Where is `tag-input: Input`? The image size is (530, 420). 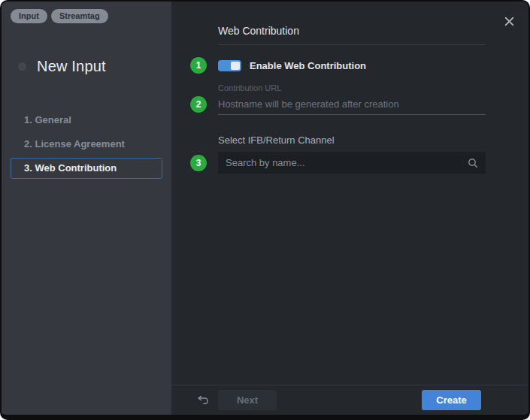 tag-input: Input is located at coordinates (29, 17).